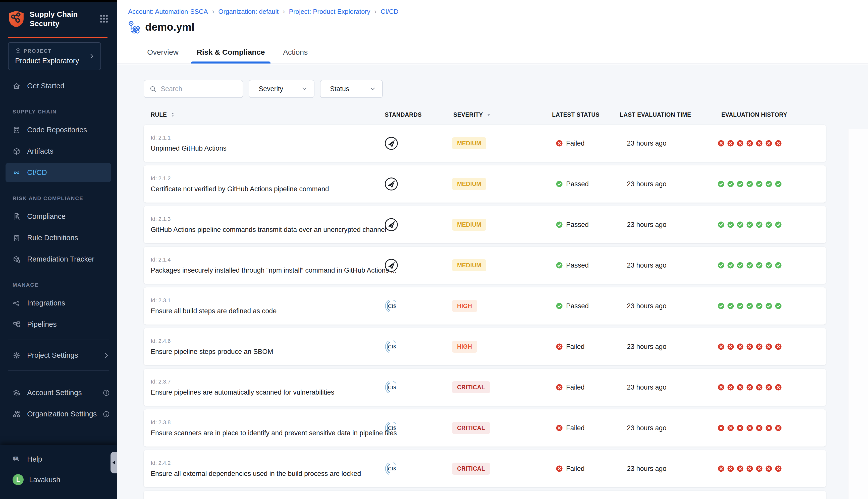 The image size is (868, 499). Describe the element at coordinates (485, 387) in the screenshot. I see `table-row: Id: 2.3.7 Ensure pipelines are automatic…` at that location.